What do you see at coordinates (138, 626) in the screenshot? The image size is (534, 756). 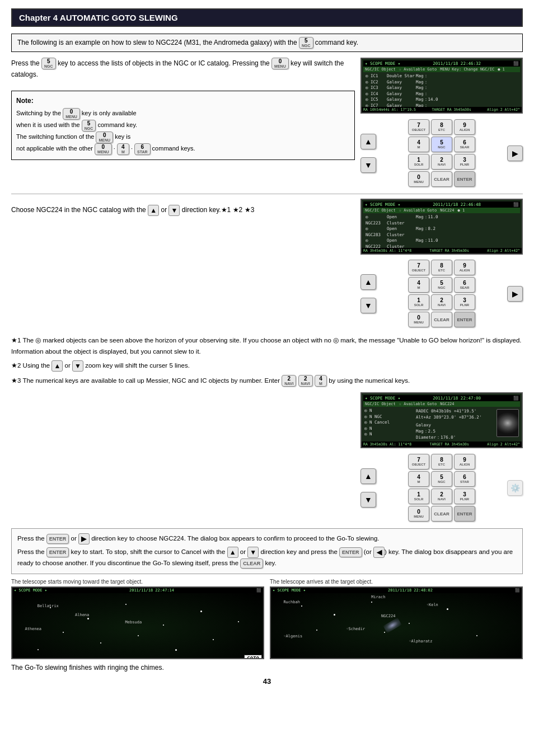 I see `starfield-moving: Bellatrix Alhena Mebsuda Athenea GOTO` at bounding box center [138, 626].